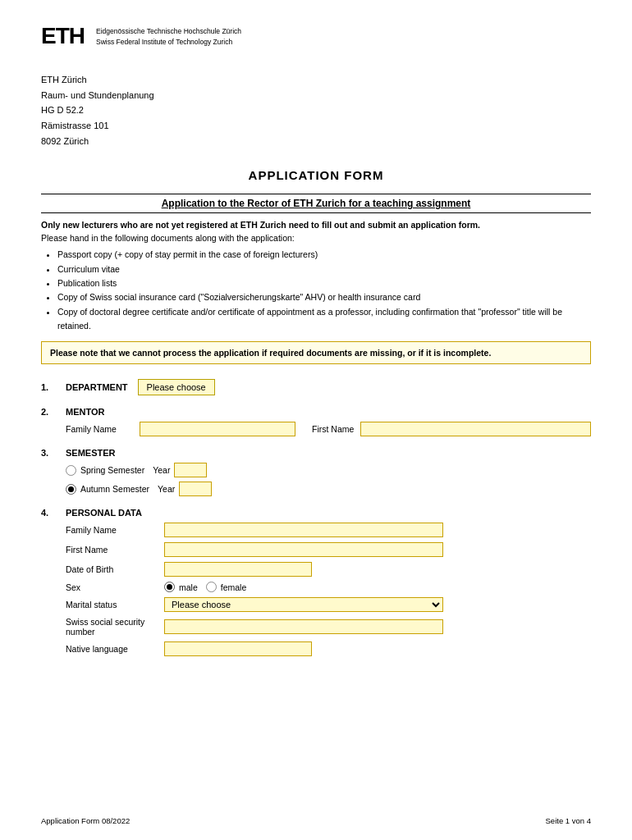 The height and width of the screenshot is (840, 632). I want to click on section-num-1: 1., so click(53, 387).